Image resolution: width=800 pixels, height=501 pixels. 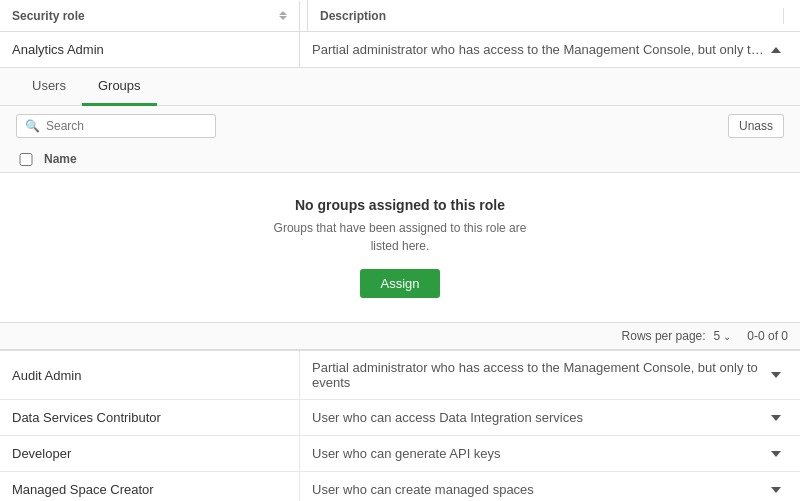 I want to click on analytics-desc-cell: Partial administrator who has access to …, so click(x=550, y=50).